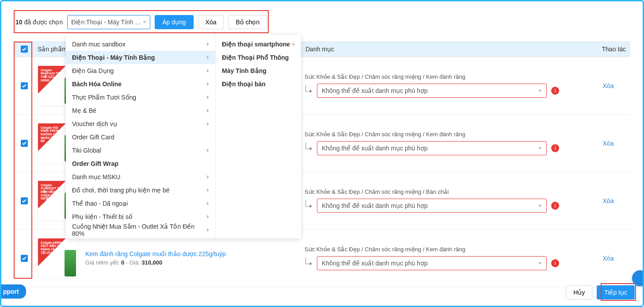 The width and height of the screenshot is (644, 307). What do you see at coordinates (141, 58) in the screenshot?
I see `cascader-item: Điện Thoại - Máy Tính Bảng` at bounding box center [141, 58].